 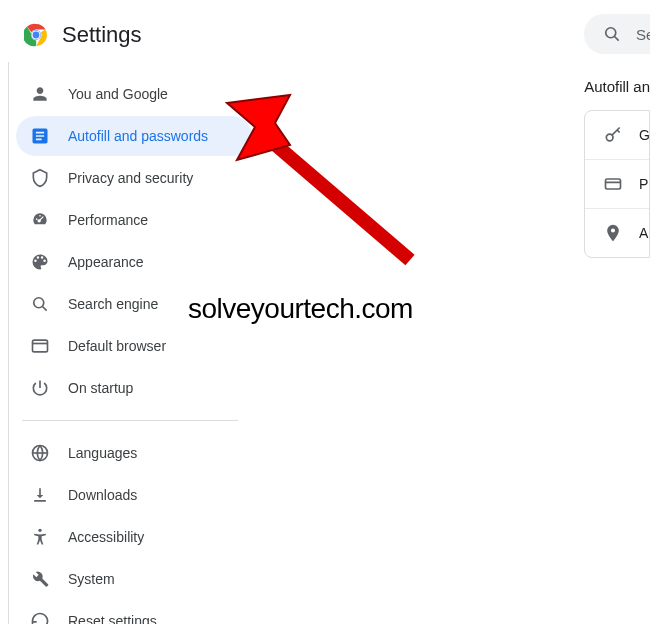 What do you see at coordinates (134, 579) in the screenshot?
I see `sidebar-item-system: System` at bounding box center [134, 579].